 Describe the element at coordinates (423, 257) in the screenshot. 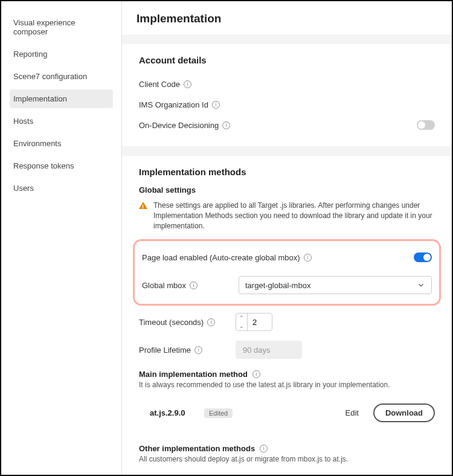

I see `page-load-toggle` at that location.